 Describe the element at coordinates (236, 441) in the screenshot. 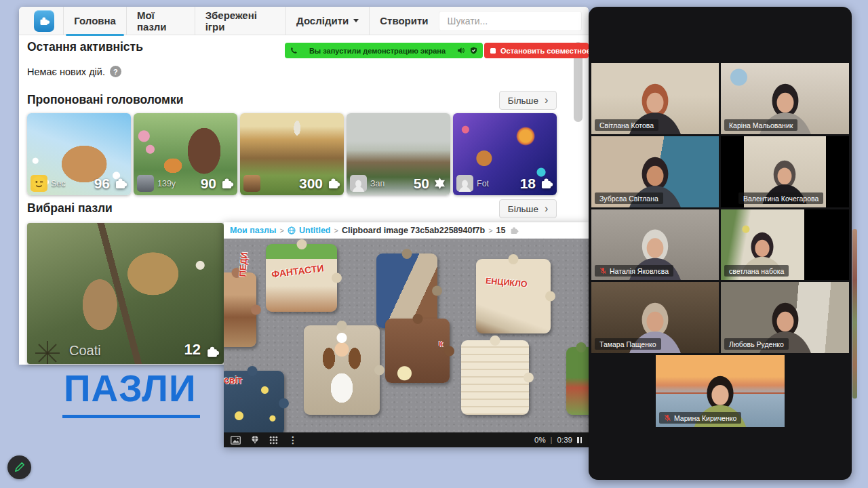

I see `background-image-icon` at that location.